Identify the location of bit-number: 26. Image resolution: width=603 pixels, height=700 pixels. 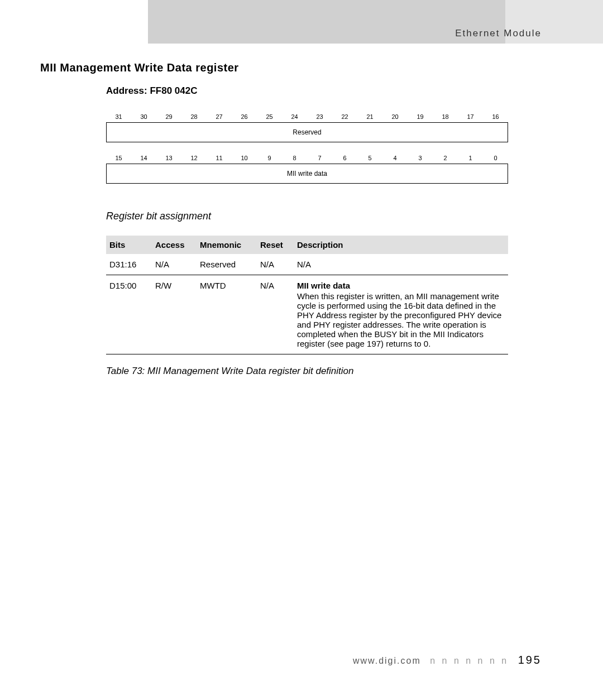
(245, 117).